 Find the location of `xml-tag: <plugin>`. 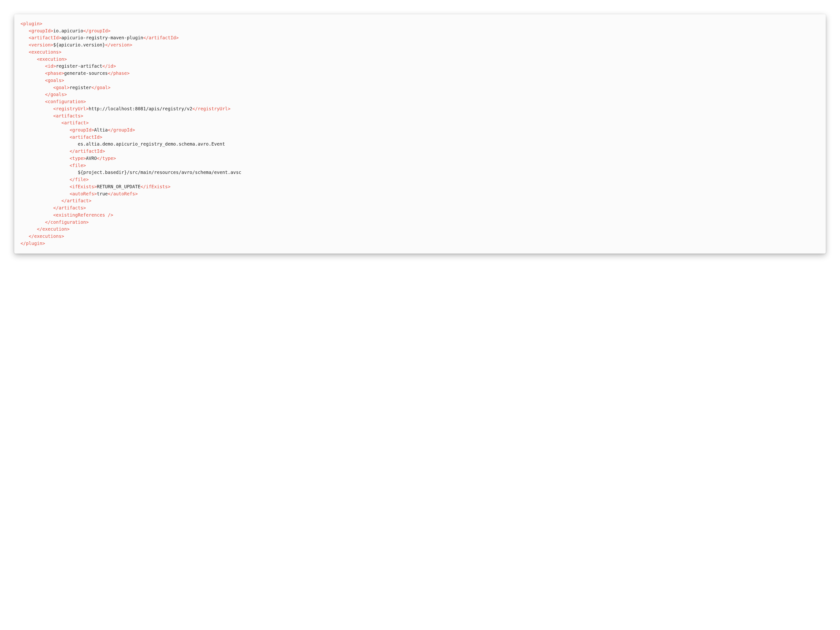

xml-tag: <plugin> is located at coordinates (32, 24).